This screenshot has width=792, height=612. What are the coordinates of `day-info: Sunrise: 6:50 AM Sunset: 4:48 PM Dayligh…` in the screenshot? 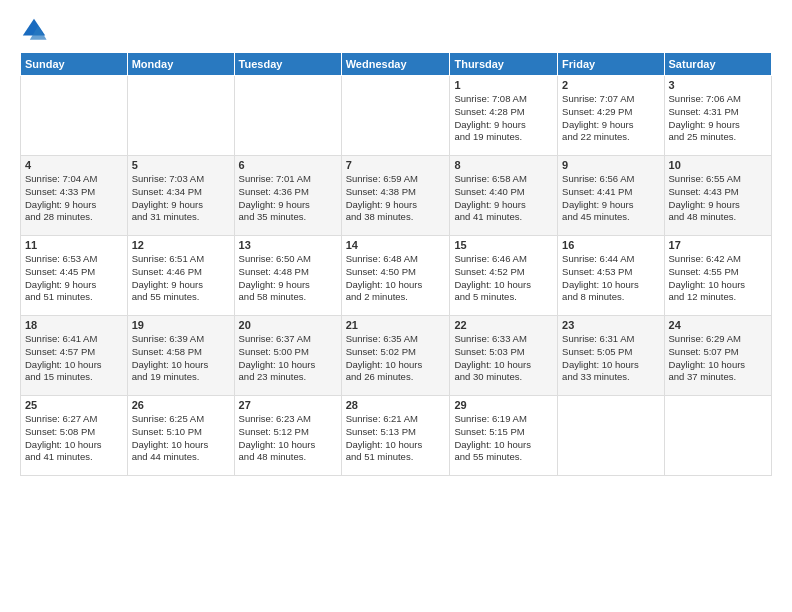 It's located at (288, 278).